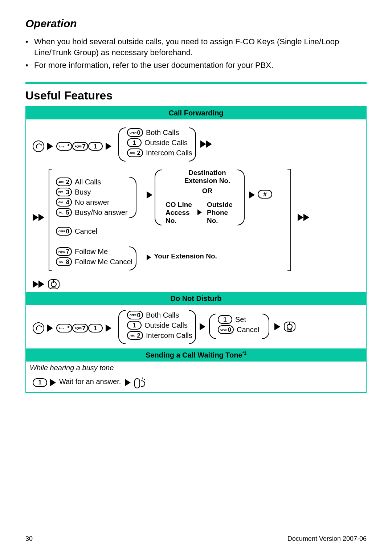 This screenshot has width=392, height=555. I want to click on opt-follow-me: Follow Me, so click(91, 252).